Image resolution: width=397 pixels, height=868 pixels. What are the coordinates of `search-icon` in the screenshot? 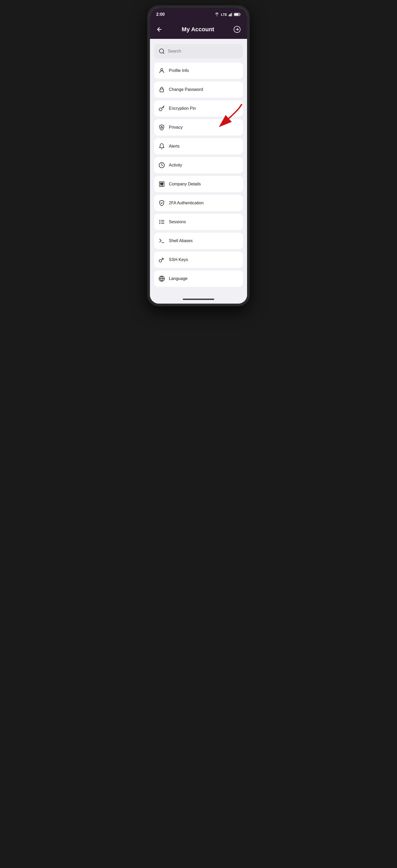 It's located at (162, 51).